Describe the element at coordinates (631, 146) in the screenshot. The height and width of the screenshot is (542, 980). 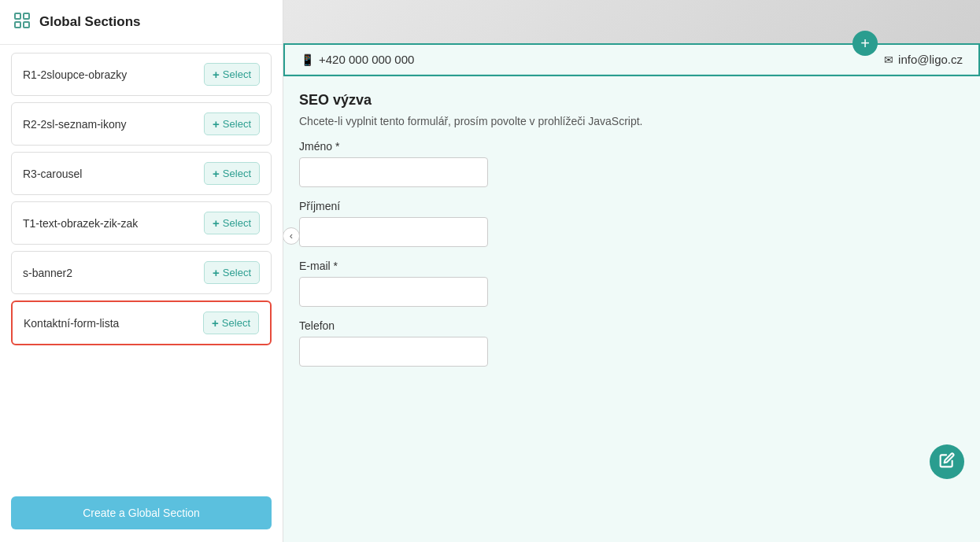
I see `label-jmeno: Jméno *` at that location.